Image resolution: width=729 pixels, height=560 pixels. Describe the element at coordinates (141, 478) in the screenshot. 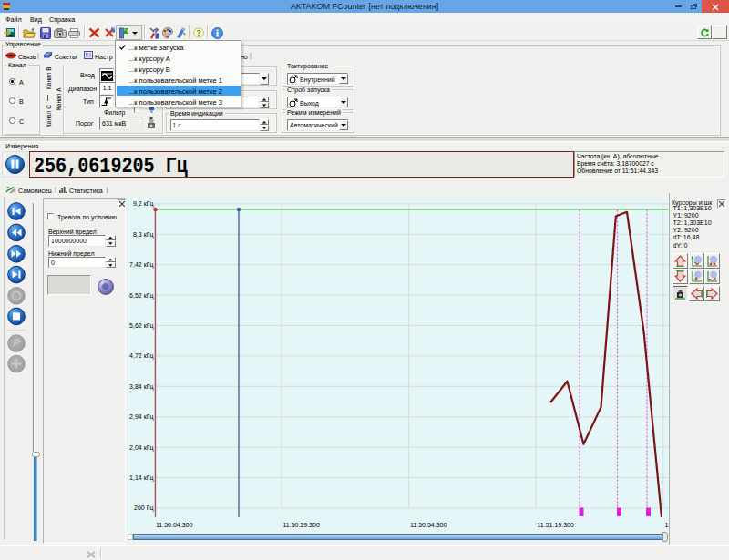

I see `svg-text: 1,14 кГц` at that location.